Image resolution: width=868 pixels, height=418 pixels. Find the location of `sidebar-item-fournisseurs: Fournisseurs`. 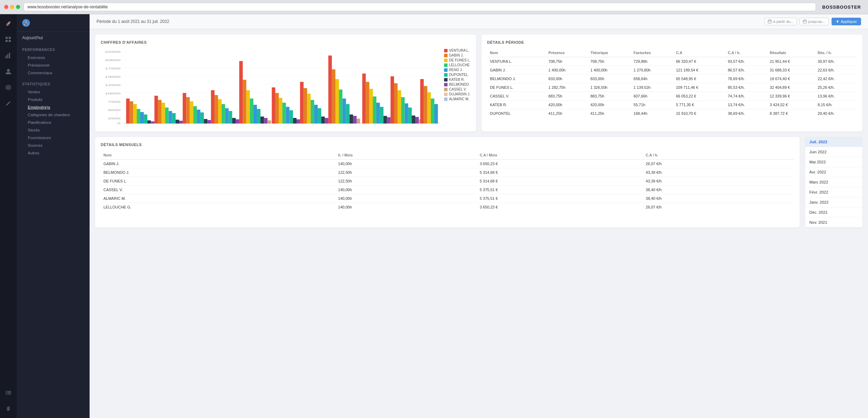

sidebar-item-fournisseurs: Fournisseurs is located at coordinates (53, 138).